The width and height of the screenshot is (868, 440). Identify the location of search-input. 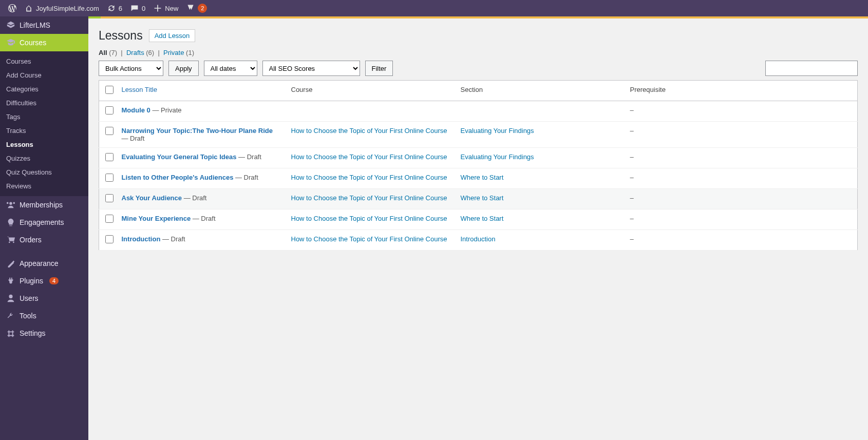
(812, 68).